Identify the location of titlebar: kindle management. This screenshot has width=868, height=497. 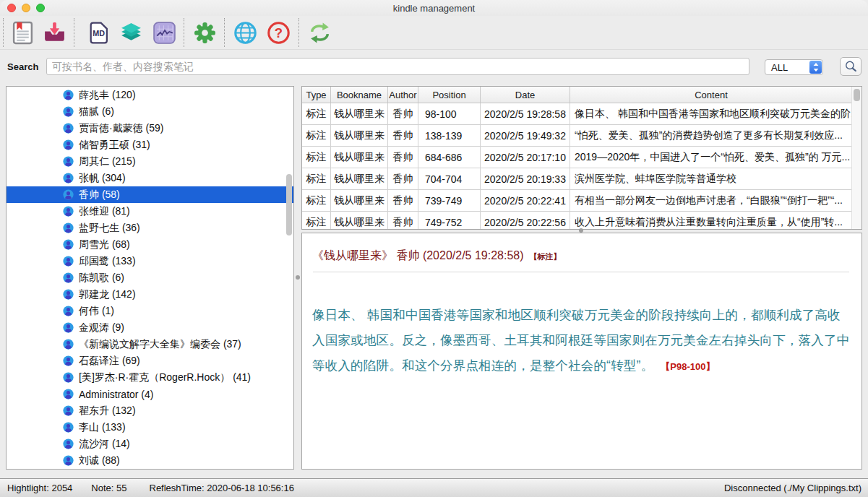
(434, 8).